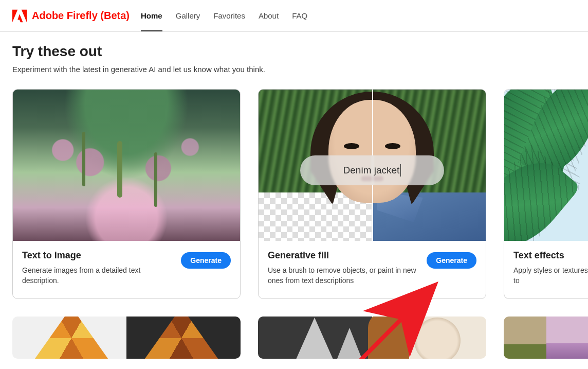 This screenshot has width=588, height=369. I want to click on page-subtitle: Experiment with the latest in generative…, so click(294, 69).